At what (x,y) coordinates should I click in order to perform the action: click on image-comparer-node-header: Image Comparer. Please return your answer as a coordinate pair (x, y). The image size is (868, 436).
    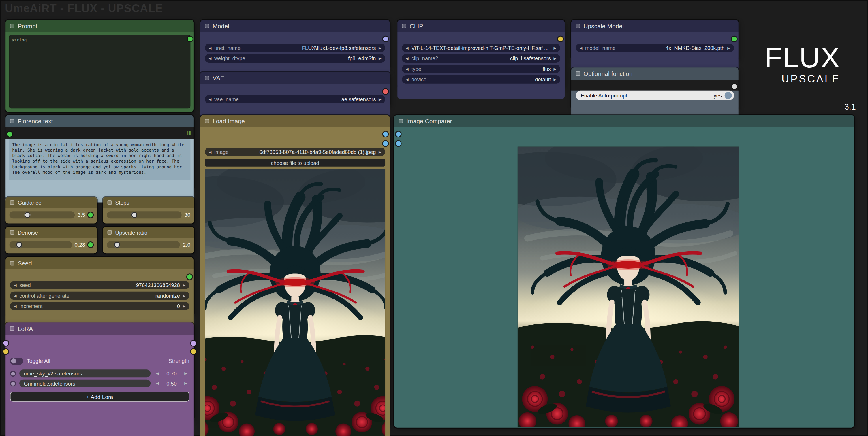
    Looking at the image, I should click on (624, 121).